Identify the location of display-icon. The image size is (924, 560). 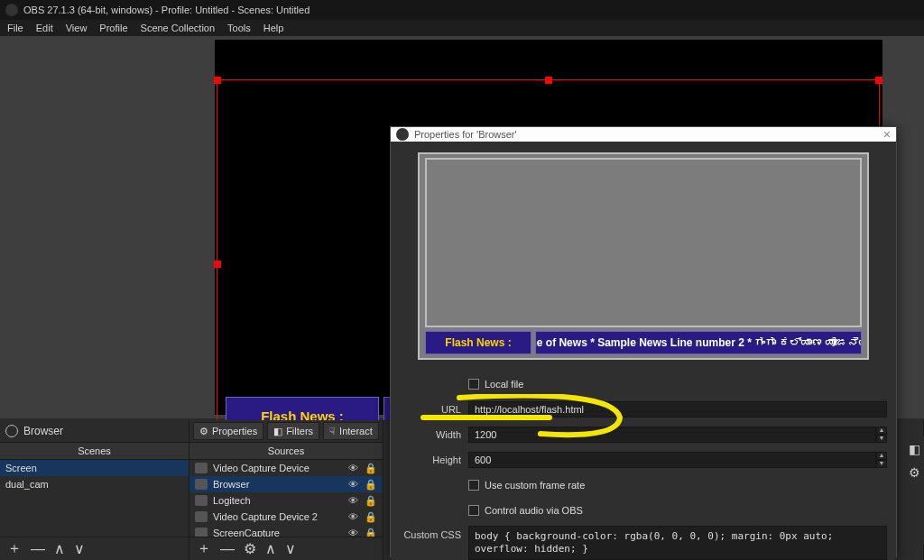
(201, 532).